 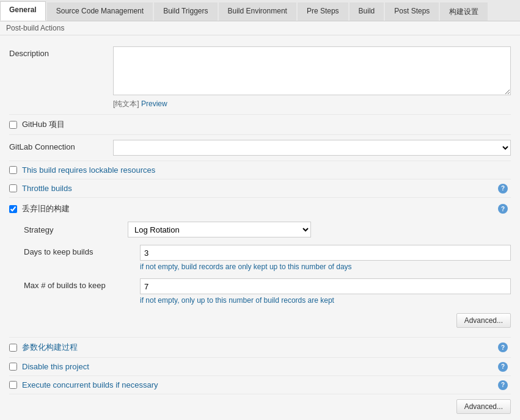 What do you see at coordinates (61, 52) in the screenshot?
I see `description-label: Description` at bounding box center [61, 52].